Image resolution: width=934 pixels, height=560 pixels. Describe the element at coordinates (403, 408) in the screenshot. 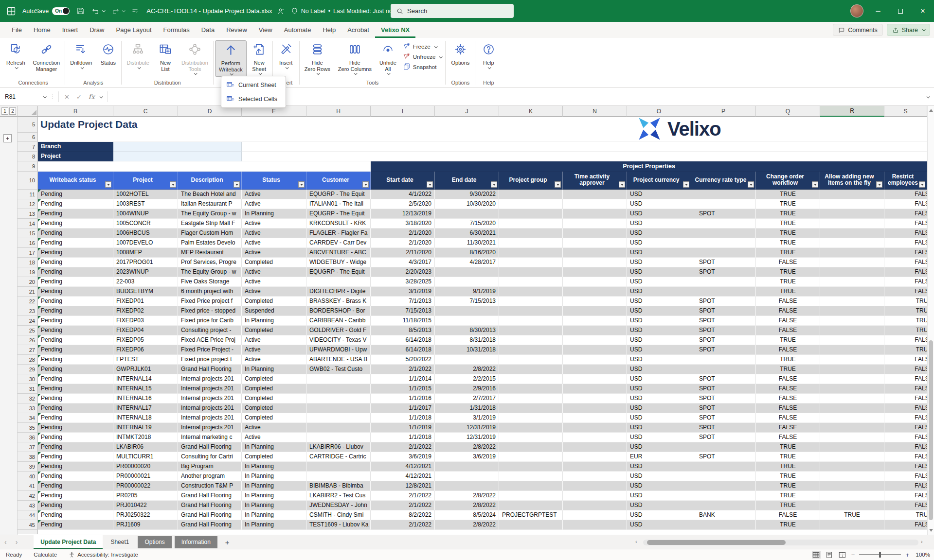

I see `cell-start-date: 1/1/2017` at that location.